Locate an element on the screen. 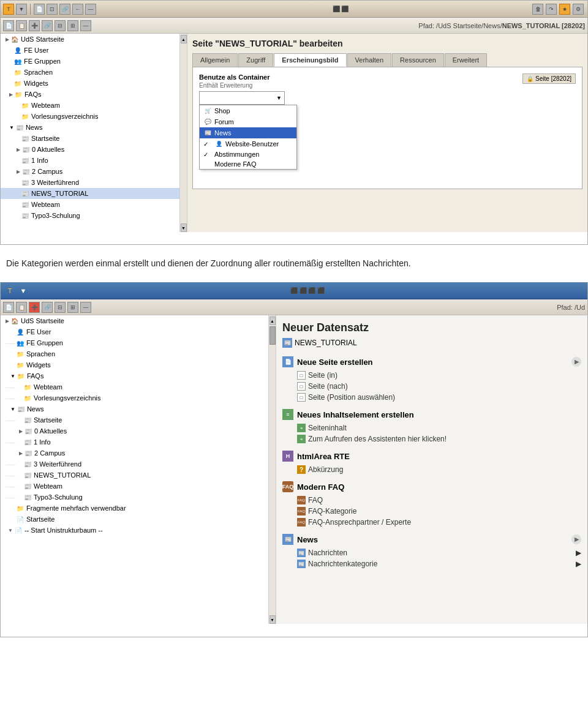 The width and height of the screenshot is (588, 701). b-tree-startseite: —— 📰 Startseite is located at coordinates (135, 420).